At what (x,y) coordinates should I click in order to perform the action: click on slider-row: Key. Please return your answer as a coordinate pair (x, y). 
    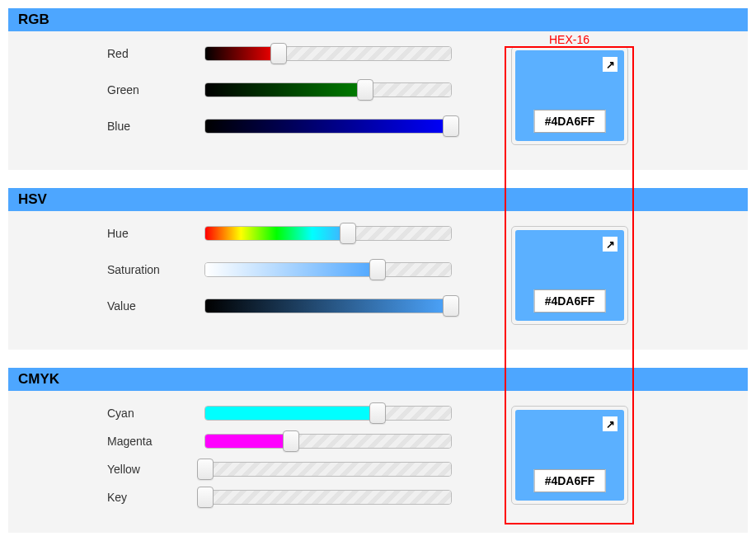
    Looking at the image, I should click on (289, 497).